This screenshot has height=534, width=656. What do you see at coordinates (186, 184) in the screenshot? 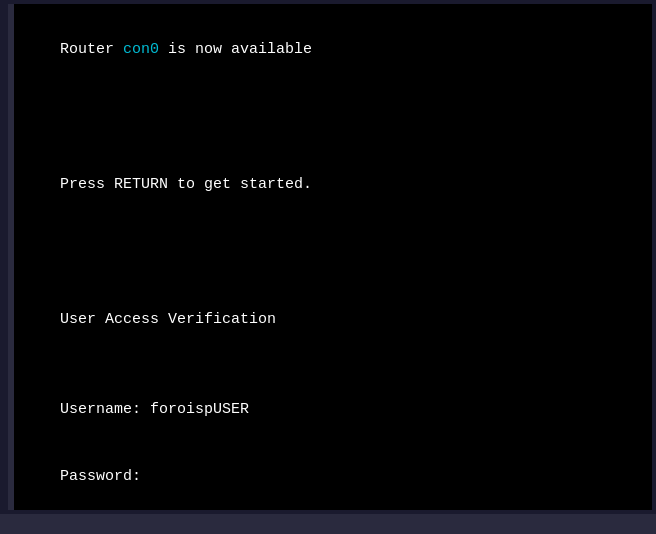
I see `text-press-return: Press RETURN to get started.` at bounding box center [186, 184].